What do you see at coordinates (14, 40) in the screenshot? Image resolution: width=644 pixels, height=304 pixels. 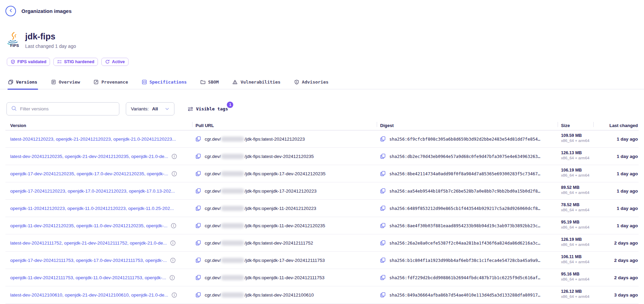 I see `java-fips-logo: FIPS` at bounding box center [14, 40].